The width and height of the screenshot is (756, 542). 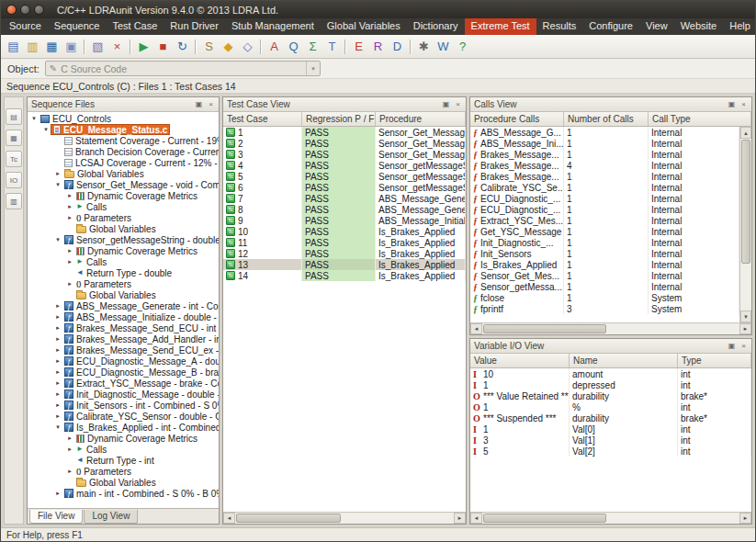 What do you see at coordinates (123, 163) in the screenshot?
I see `tree-item: LCSAJ Coverage - Current - 12% - Co...` at bounding box center [123, 163].